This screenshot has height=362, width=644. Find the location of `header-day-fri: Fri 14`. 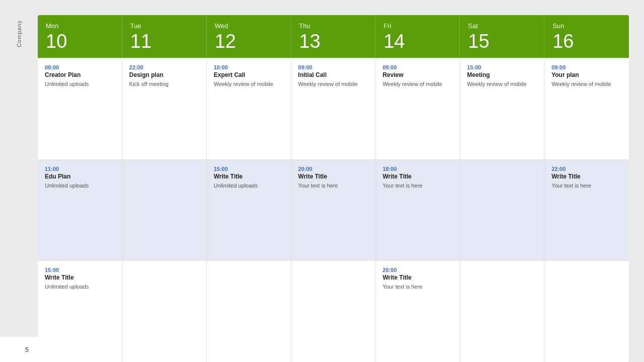

header-day-fri: Fri 14 is located at coordinates (418, 36).